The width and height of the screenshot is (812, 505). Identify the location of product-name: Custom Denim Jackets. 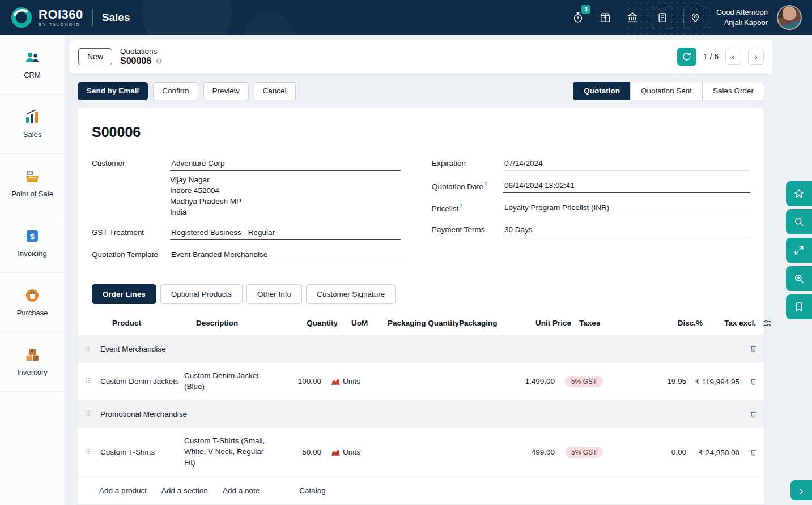
(140, 382).